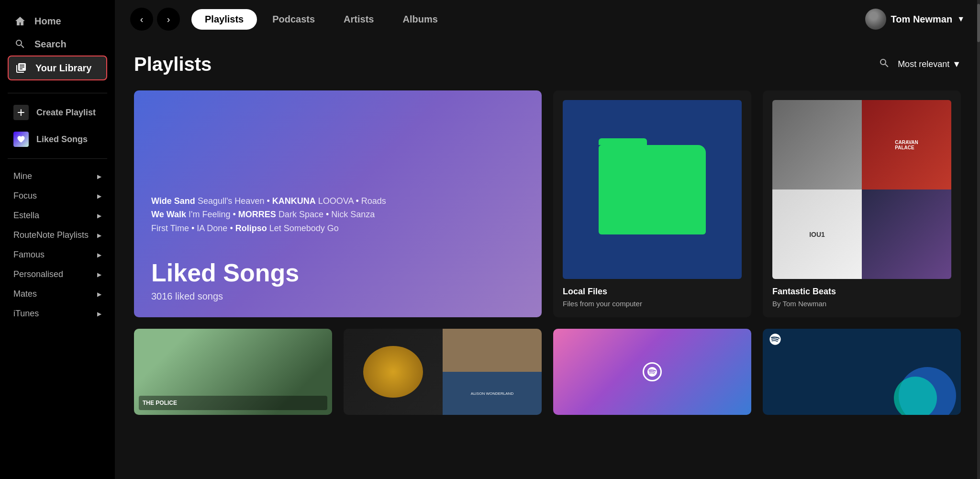 This screenshot has width=980, height=479. I want to click on sidebar: Home Search Your Library + Create Playli…, so click(57, 239).